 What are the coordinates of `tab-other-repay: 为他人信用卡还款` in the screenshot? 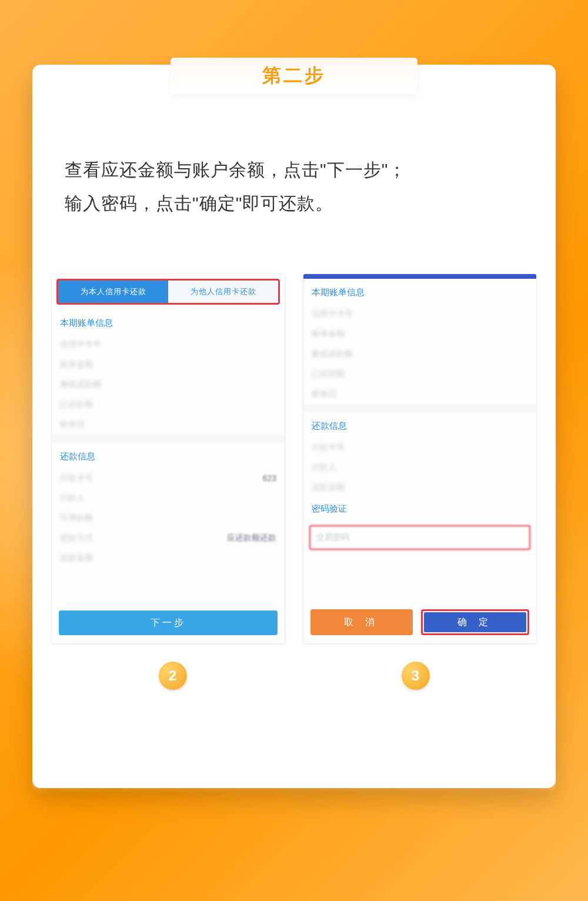 It's located at (223, 292).